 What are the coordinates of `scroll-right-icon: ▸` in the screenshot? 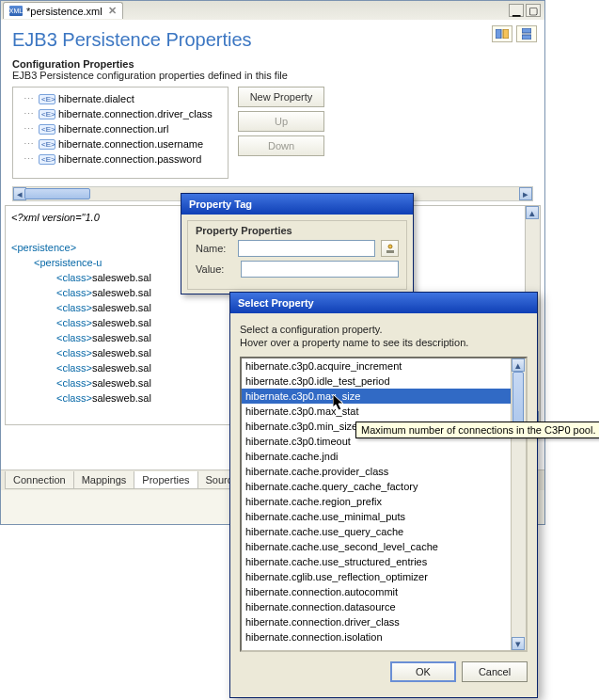 It's located at (526, 194).